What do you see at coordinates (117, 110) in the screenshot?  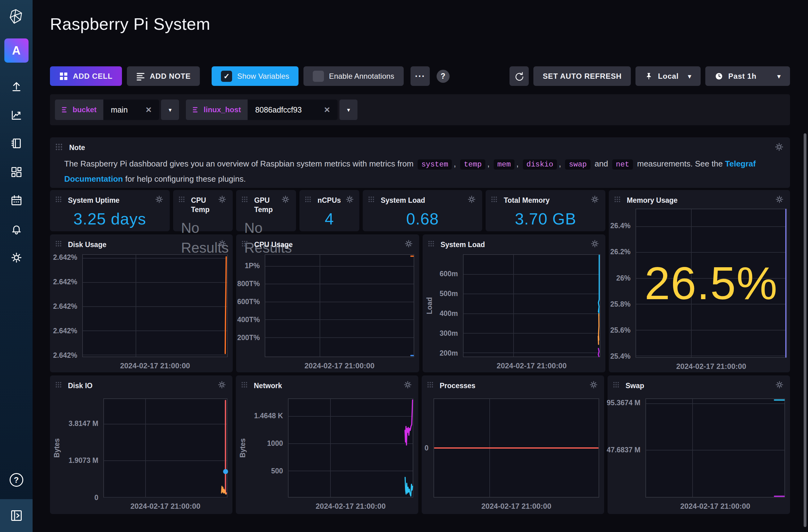 I see `variable-bucket: bucket main ✕ ▾` at bounding box center [117, 110].